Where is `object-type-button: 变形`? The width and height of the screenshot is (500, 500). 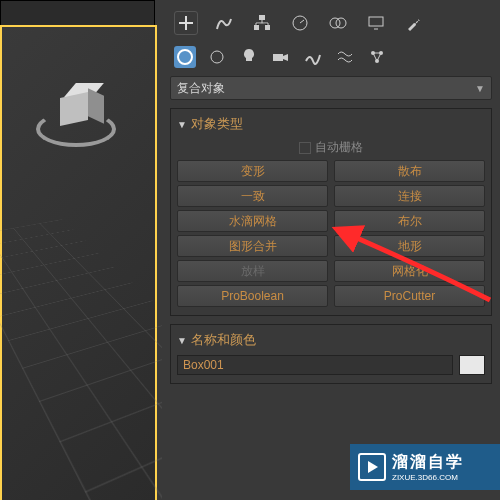 object-type-button: 变形 is located at coordinates (252, 171).